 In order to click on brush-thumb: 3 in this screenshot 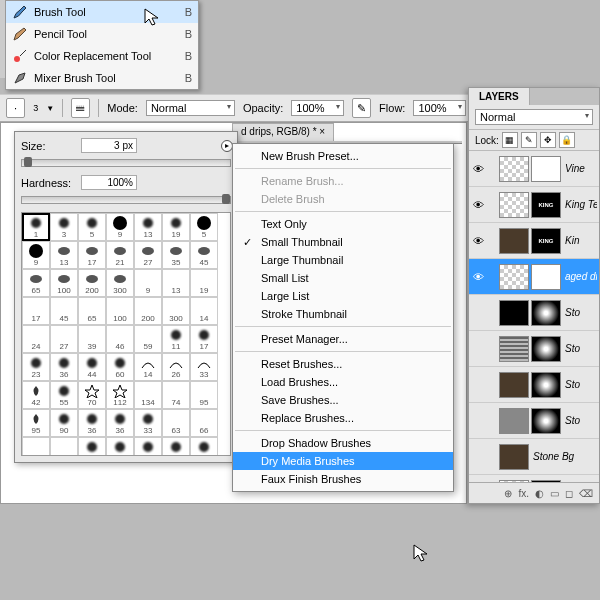, I will do `click(64, 227)`.